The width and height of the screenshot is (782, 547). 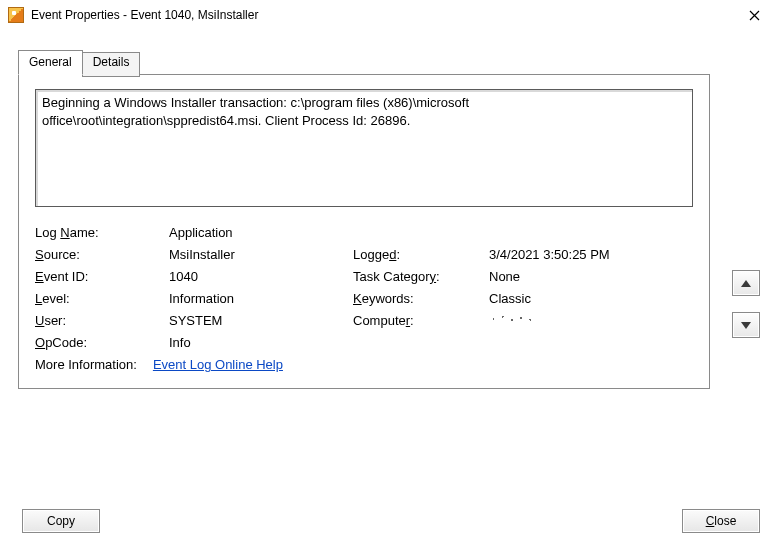 What do you see at coordinates (418, 320) in the screenshot?
I see `label-computer: Computer:` at bounding box center [418, 320].